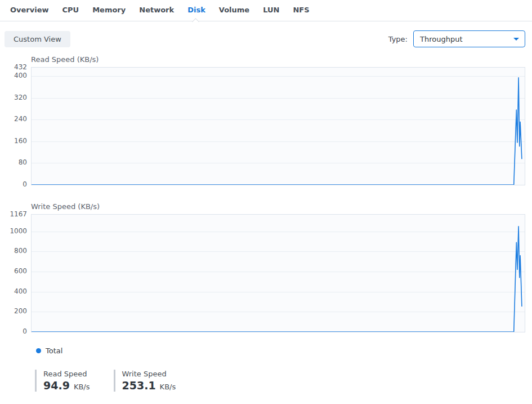 This screenshot has width=532, height=404. What do you see at coordinates (196, 21) in the screenshot?
I see `active-tab-notch` at bounding box center [196, 21].